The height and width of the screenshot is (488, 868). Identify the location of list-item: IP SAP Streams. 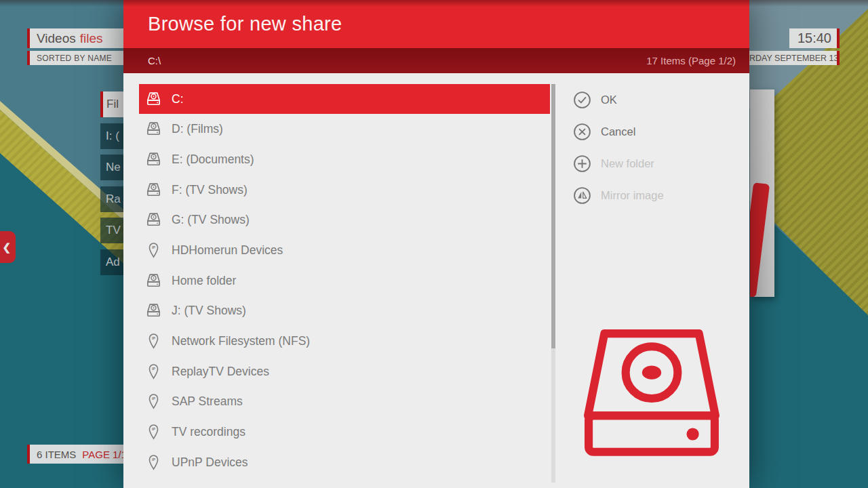
(344, 402).